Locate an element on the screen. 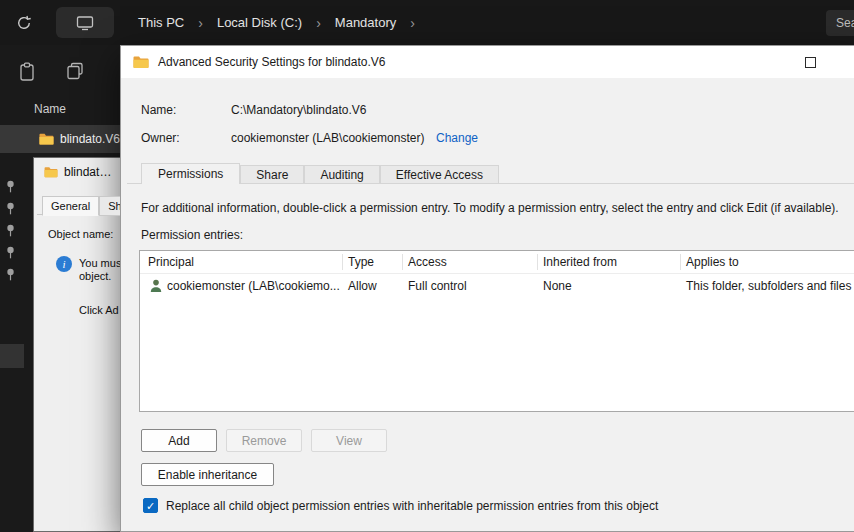 This screenshot has width=854, height=532. column-header-applies-to: Applies to is located at coordinates (712, 262).